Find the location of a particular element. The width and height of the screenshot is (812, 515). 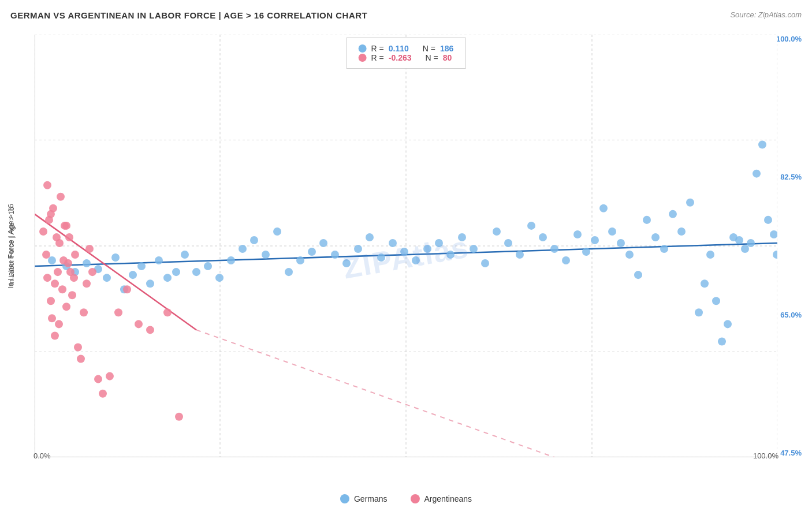

legend-dot-blue is located at coordinates (363, 48).